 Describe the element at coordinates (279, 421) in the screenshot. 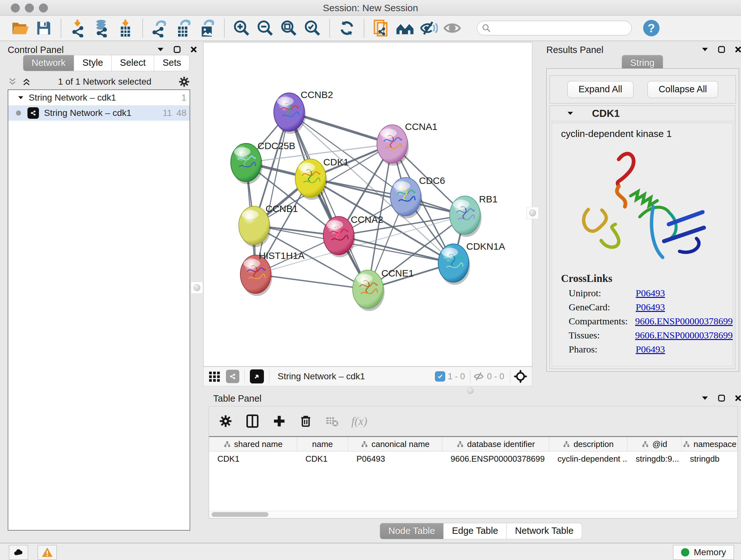

I see `add-column-icon` at that location.